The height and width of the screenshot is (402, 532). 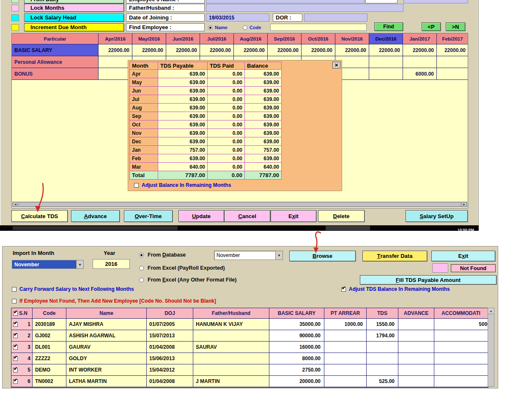 What do you see at coordinates (336, 18) in the screenshot?
I see `dor-input` at bounding box center [336, 18].